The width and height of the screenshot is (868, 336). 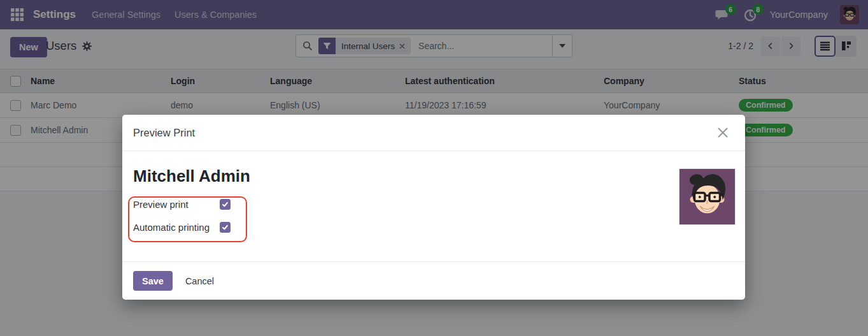 What do you see at coordinates (707, 196) in the screenshot?
I see `record-avatar` at bounding box center [707, 196].